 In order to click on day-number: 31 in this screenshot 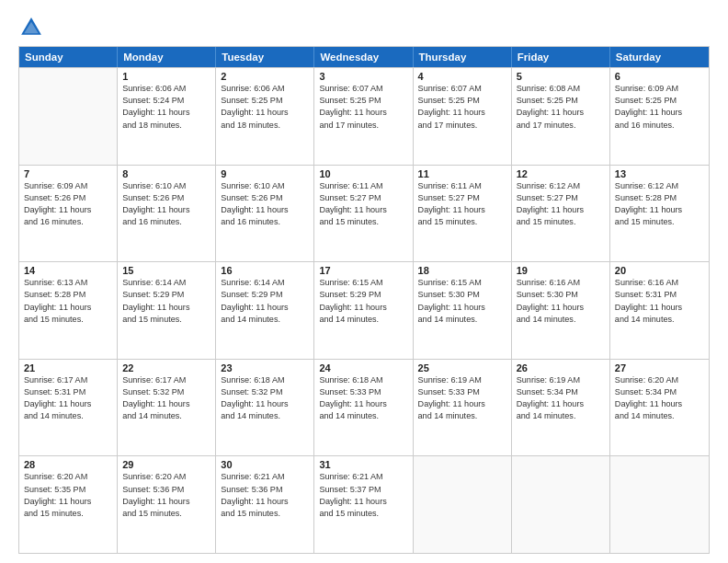, I will do `click(363, 465)`.